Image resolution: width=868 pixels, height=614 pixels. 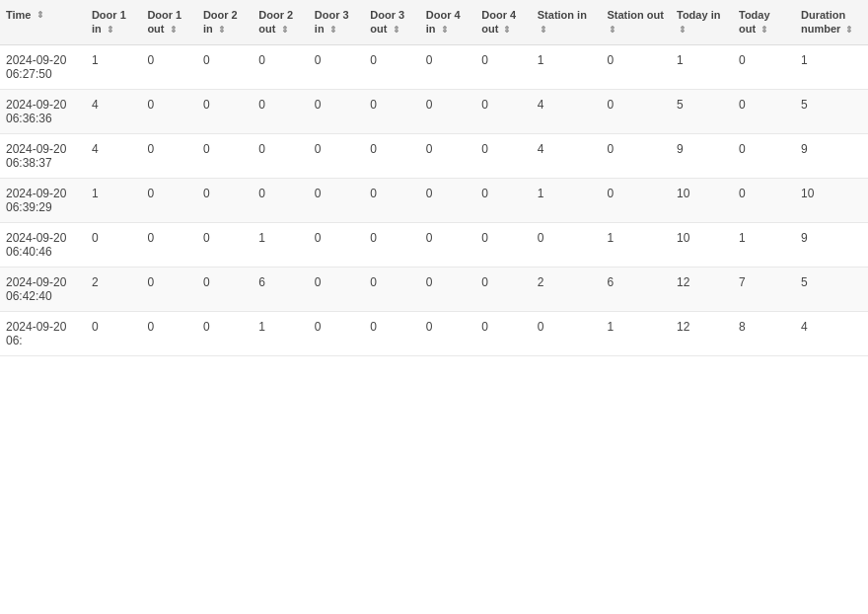 I want to click on col-header-door4out: Door 4 out ⇕, so click(x=503, y=22).